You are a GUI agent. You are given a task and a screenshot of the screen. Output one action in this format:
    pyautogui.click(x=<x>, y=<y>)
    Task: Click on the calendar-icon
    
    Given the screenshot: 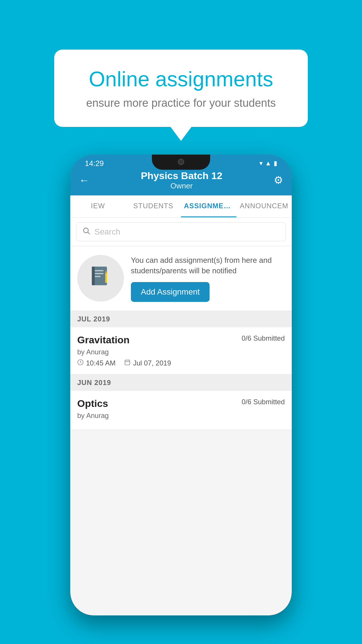 What is the action you would take?
    pyautogui.click(x=127, y=363)
    